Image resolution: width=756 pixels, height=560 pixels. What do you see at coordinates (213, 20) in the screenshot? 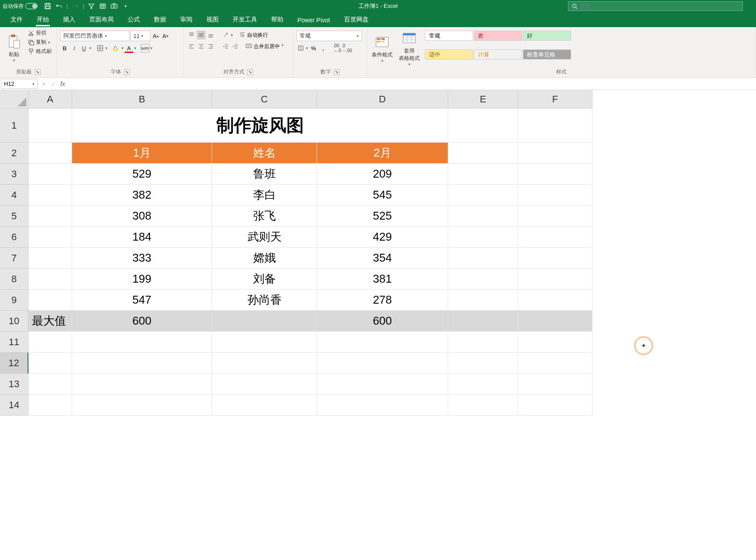
I see `tab-view: 视图` at bounding box center [213, 20].